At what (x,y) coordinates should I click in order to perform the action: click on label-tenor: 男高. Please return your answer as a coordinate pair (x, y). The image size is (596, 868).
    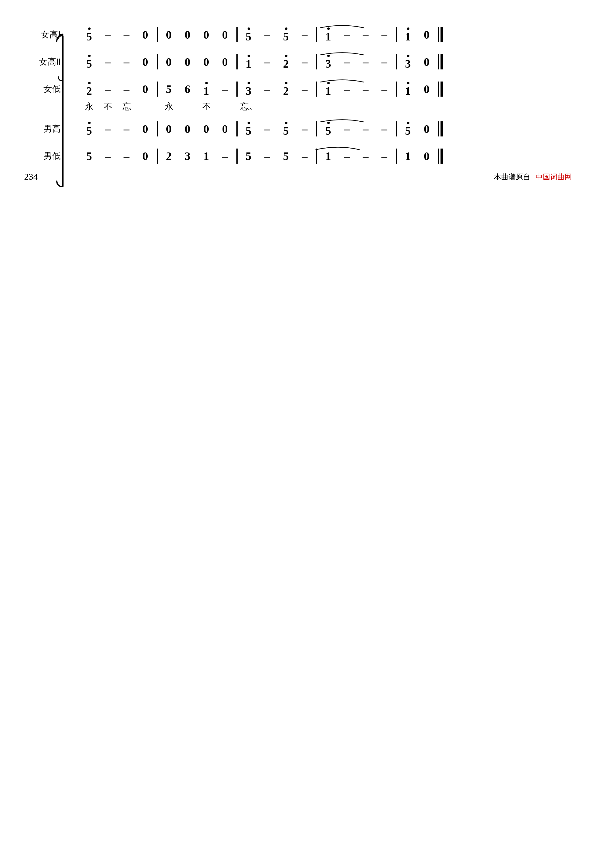
    Looking at the image, I should click on (44, 129).